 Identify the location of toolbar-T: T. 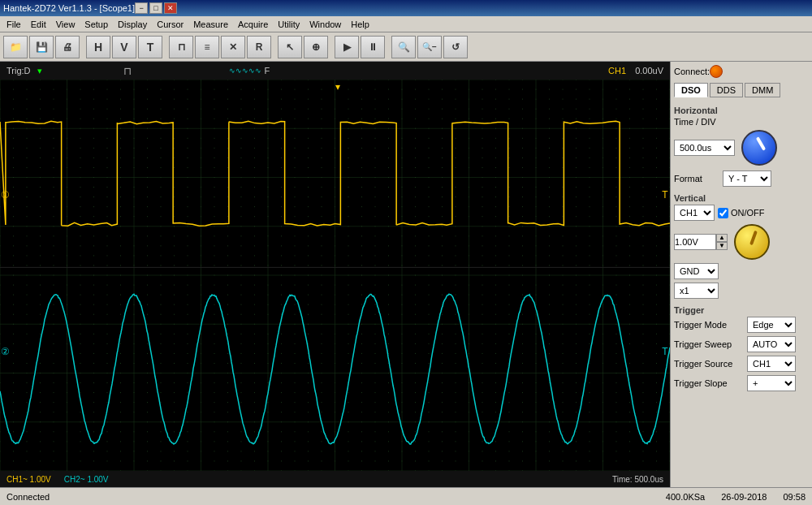
(150, 47).